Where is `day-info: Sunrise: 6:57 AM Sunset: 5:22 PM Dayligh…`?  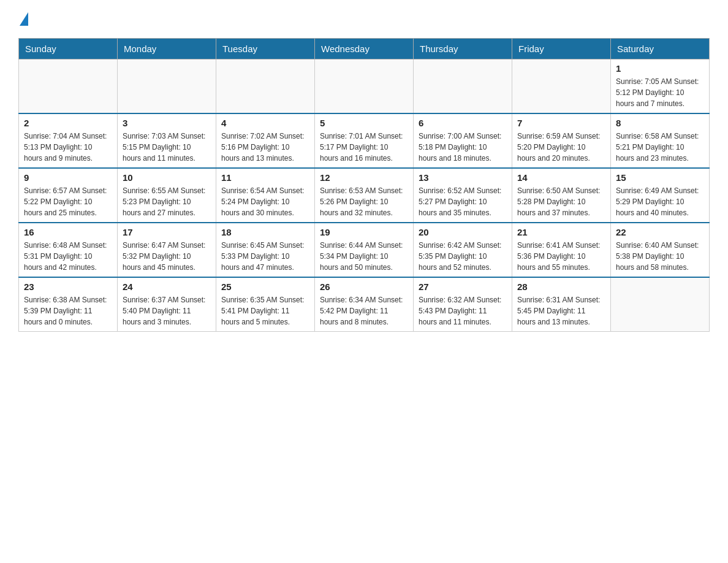
day-info: Sunrise: 6:57 AM Sunset: 5:22 PM Dayligh… is located at coordinates (68, 202).